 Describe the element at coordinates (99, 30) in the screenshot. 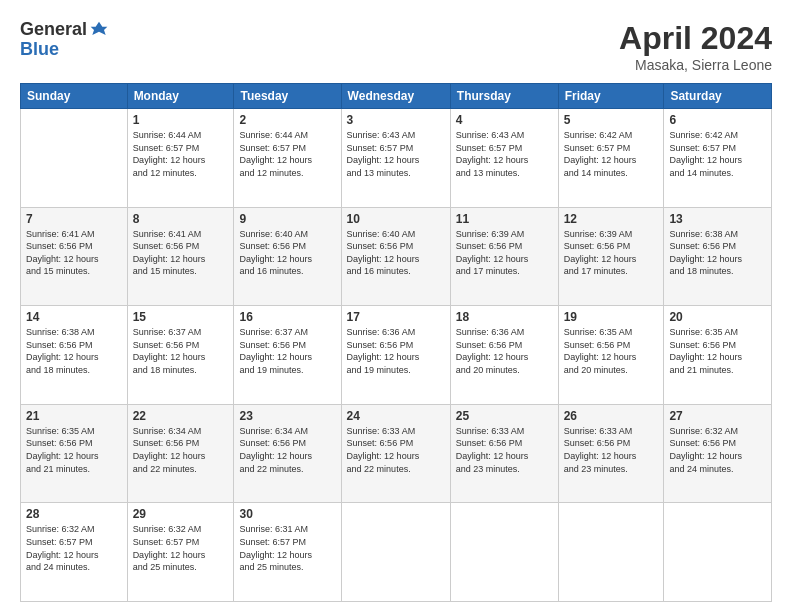

I see `logo-icon` at that location.